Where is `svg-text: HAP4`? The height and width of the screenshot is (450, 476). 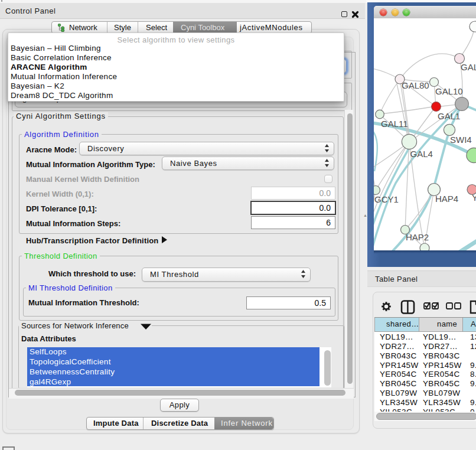 svg-text: HAP4 is located at coordinates (446, 198).